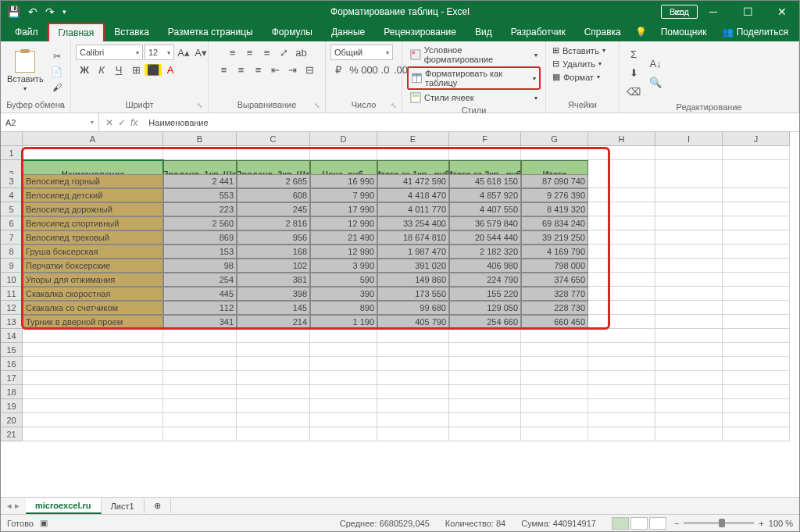 The height and width of the screenshot is (532, 800). What do you see at coordinates (159, 52) in the screenshot?
I see `font-size-combo: 12▾` at bounding box center [159, 52].